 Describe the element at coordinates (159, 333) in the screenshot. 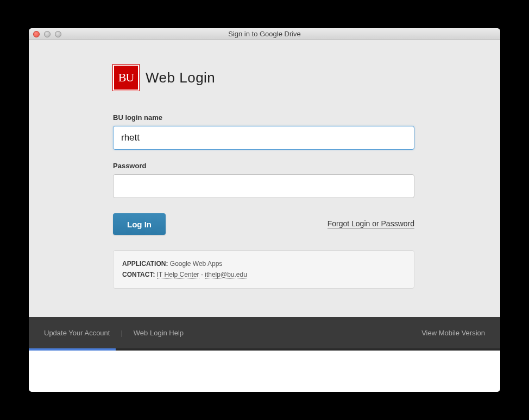

I see `web-login-help-link: Web Login Help` at that location.